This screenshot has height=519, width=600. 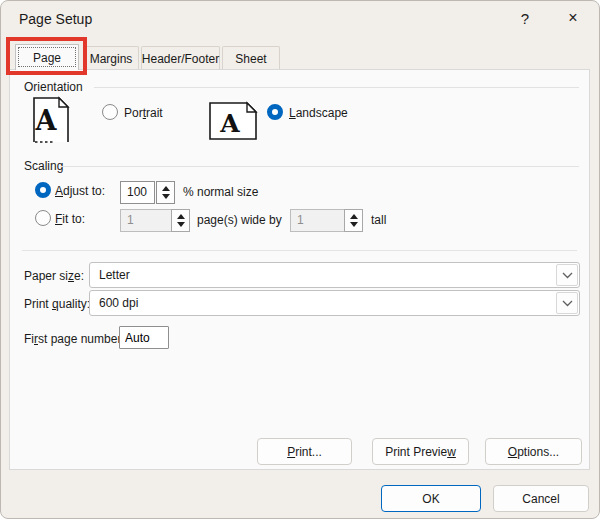 What do you see at coordinates (111, 58) in the screenshot?
I see `tab-margins: Margins` at bounding box center [111, 58].